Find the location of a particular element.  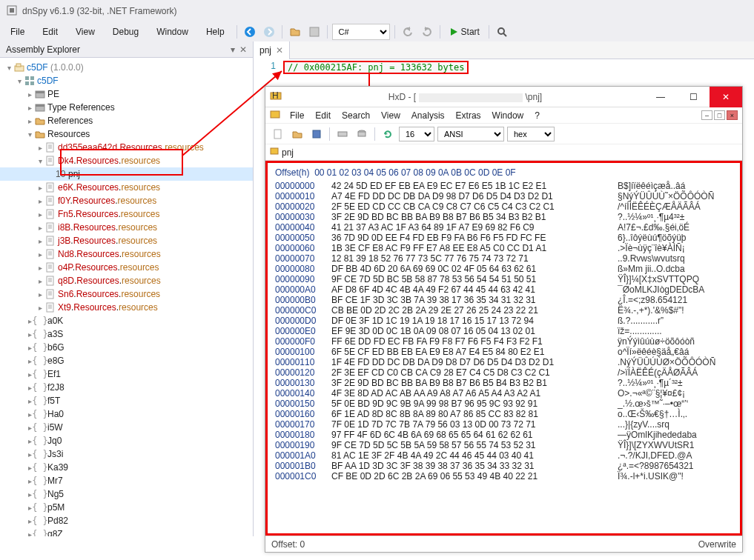

tree-resource: ▸i8B.Resources.resources is located at coordinates (126, 227).